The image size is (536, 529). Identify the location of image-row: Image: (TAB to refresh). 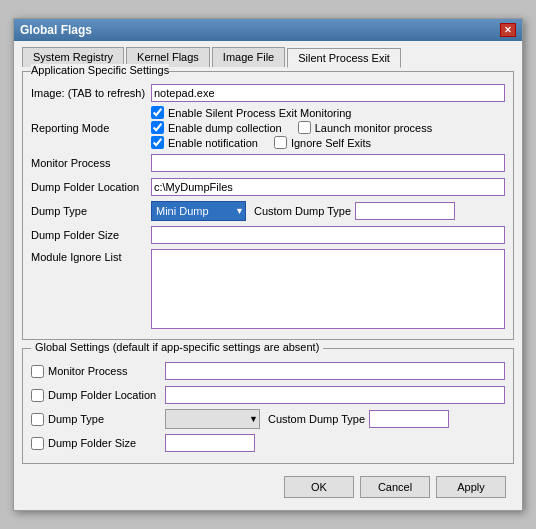
(268, 93).